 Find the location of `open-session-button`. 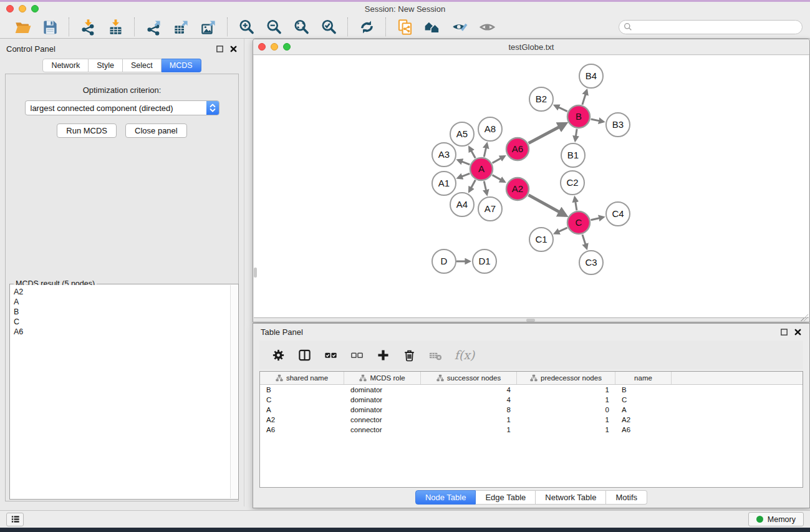

open-session-button is located at coordinates (22, 27).